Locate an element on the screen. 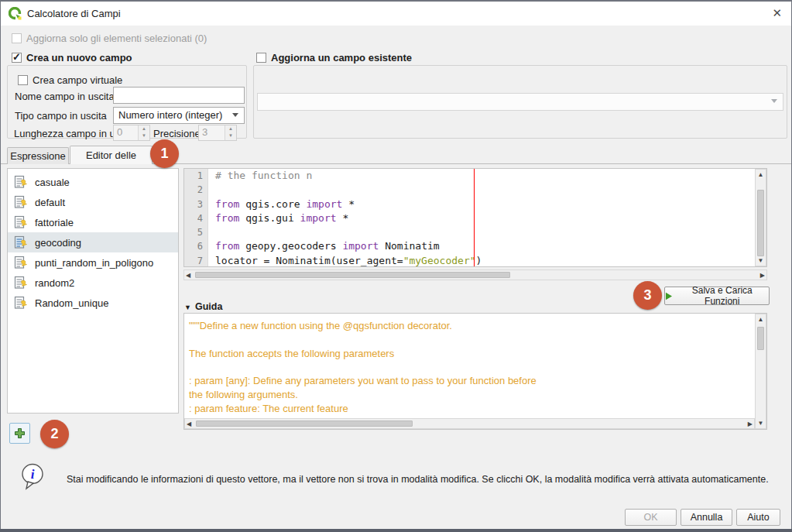 This screenshot has height=532, width=792. tab-editor-delle-funzioni: Editor delle funzioni is located at coordinates (111, 155).